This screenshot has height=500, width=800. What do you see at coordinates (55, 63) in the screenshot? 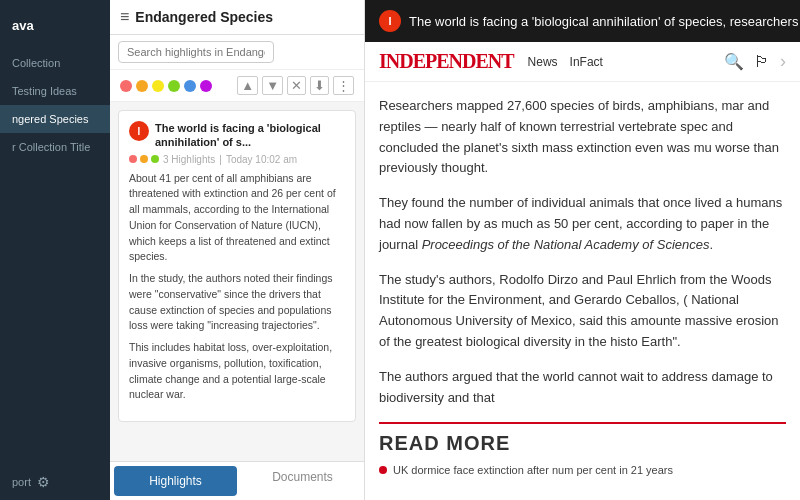
I see `sidebar-item-collection: Collection` at bounding box center [55, 63].